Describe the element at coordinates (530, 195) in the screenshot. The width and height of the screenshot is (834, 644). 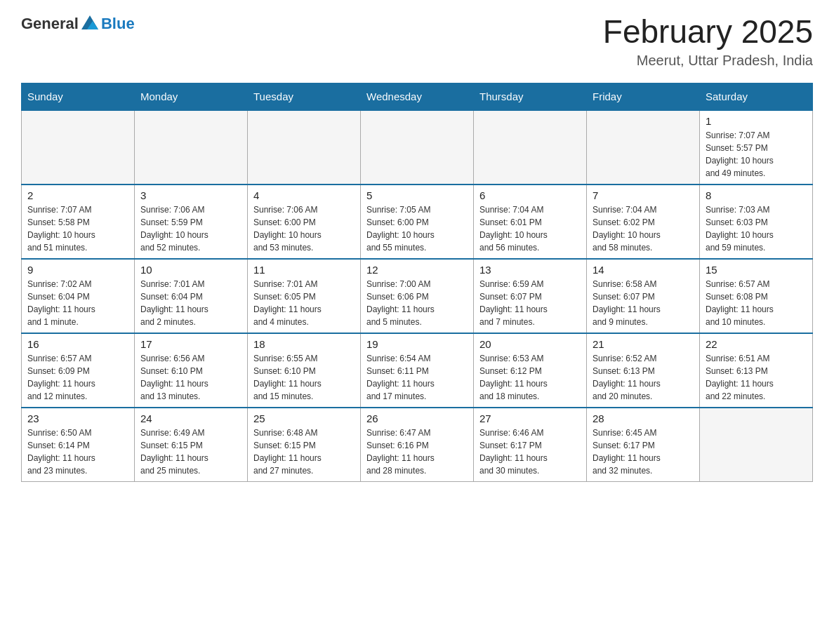
I see `day-number: 6` at that location.